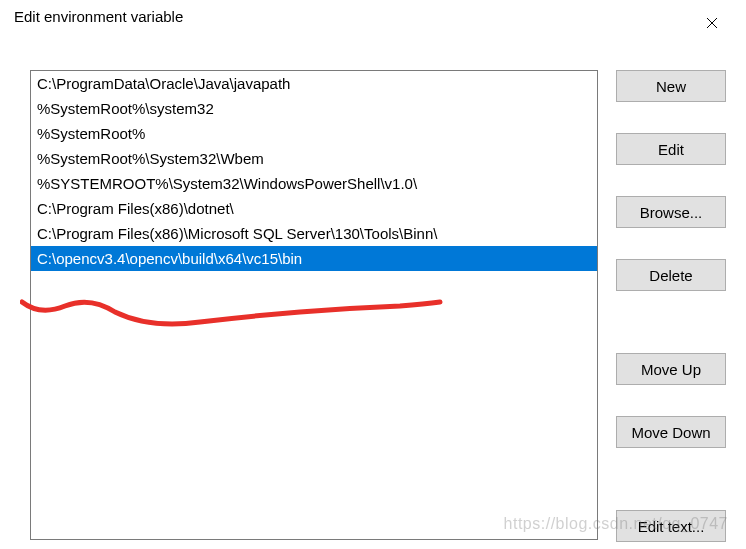  What do you see at coordinates (671, 275) in the screenshot?
I see `delete-button: Delete` at bounding box center [671, 275].